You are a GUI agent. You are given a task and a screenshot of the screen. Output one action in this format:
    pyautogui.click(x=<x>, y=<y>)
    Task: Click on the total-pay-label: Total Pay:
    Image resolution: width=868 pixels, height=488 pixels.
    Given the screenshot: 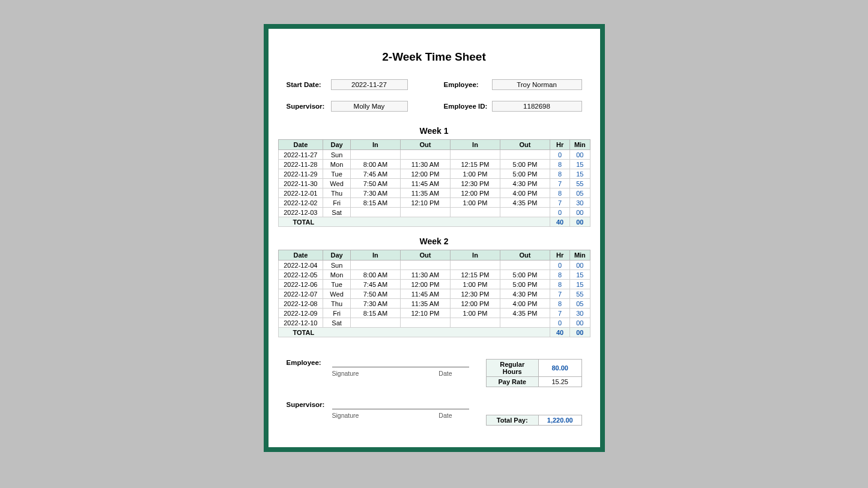 What is the action you would take?
    pyautogui.click(x=512, y=420)
    